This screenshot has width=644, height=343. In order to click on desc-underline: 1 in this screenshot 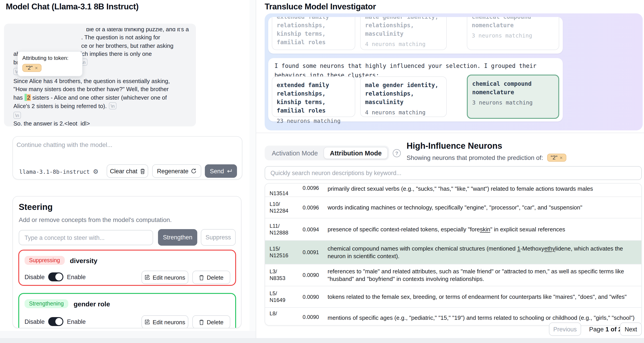, I will do `click(519, 248)`.